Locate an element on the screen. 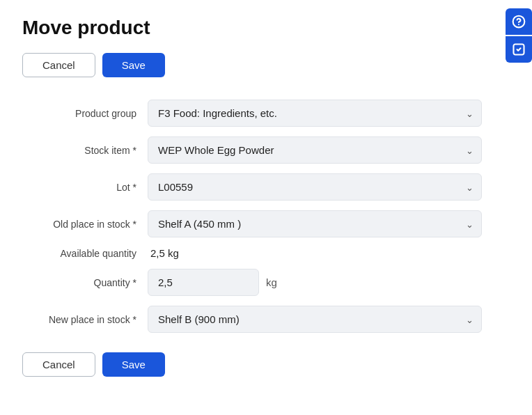 The height and width of the screenshot is (415, 532). help-icon-button is located at coordinates (519, 22).